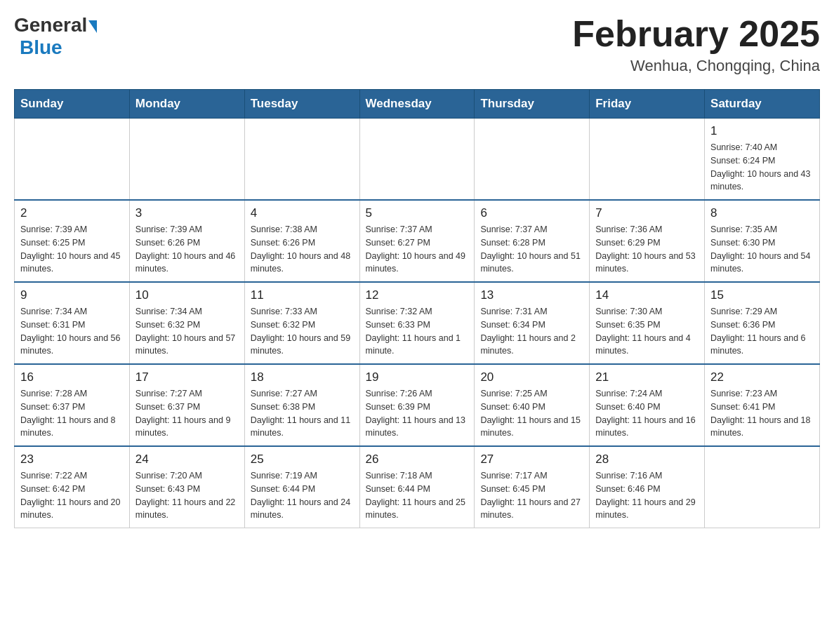  I want to click on calendar-header-row: SundayMondayTuesdayWednesdayThursdayFrid…, so click(417, 104).